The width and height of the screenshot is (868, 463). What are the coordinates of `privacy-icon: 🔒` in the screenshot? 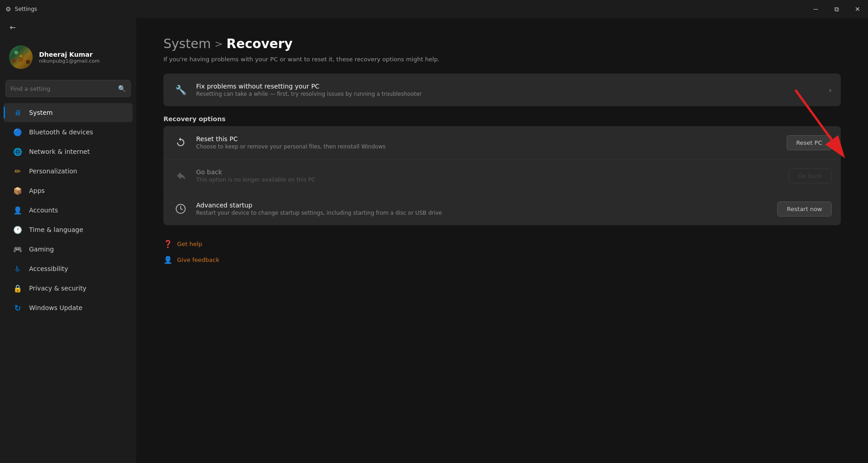 It's located at (18, 288).